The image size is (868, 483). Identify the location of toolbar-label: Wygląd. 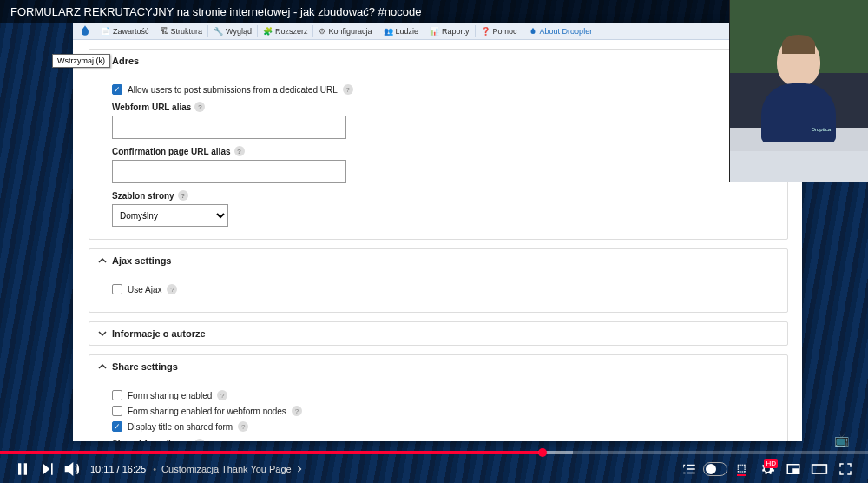
(239, 31).